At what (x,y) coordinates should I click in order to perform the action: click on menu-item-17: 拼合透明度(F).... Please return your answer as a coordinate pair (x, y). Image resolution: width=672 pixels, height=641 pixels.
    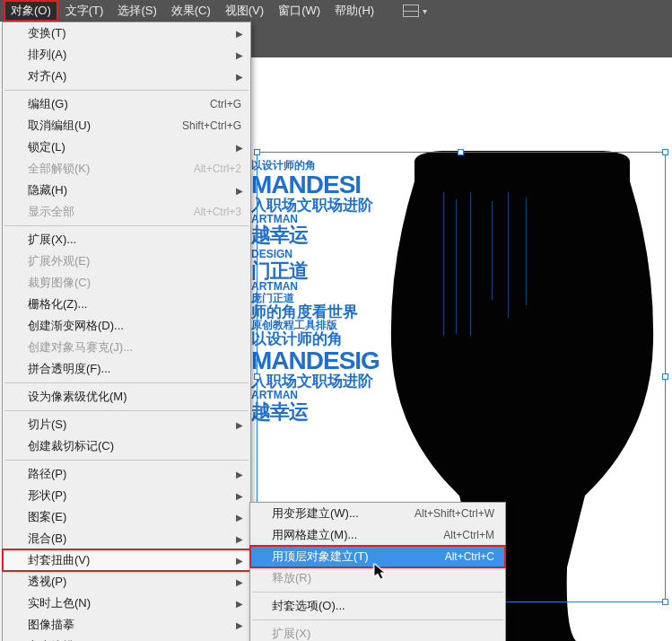
    Looking at the image, I should click on (127, 369).